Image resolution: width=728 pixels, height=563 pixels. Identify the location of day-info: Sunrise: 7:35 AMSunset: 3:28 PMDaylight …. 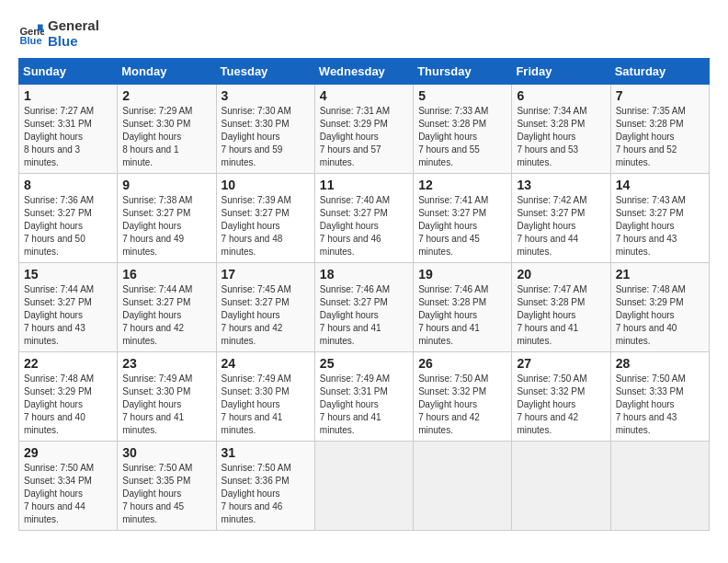
(660, 137).